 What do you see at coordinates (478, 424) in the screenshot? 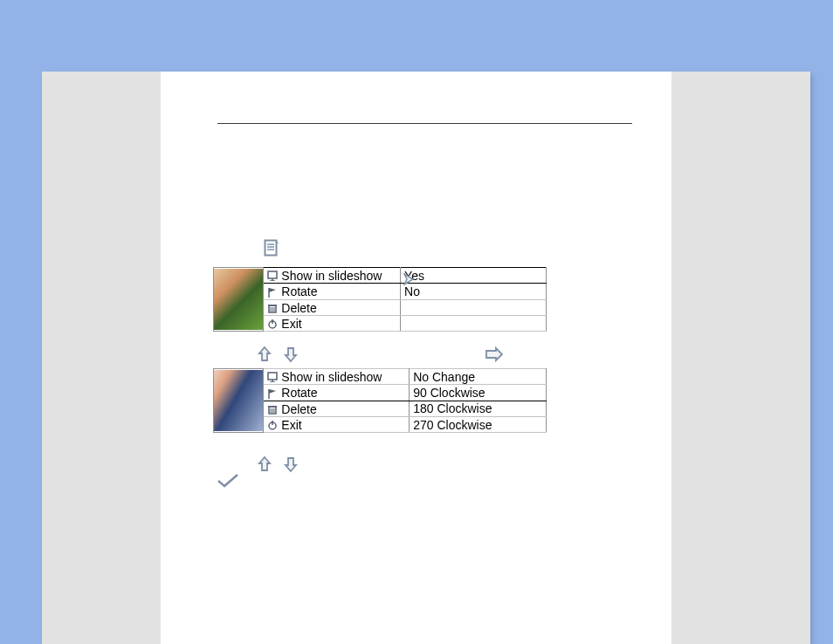
I see `option-270-clockwise: 270 Clockwise` at bounding box center [478, 424].